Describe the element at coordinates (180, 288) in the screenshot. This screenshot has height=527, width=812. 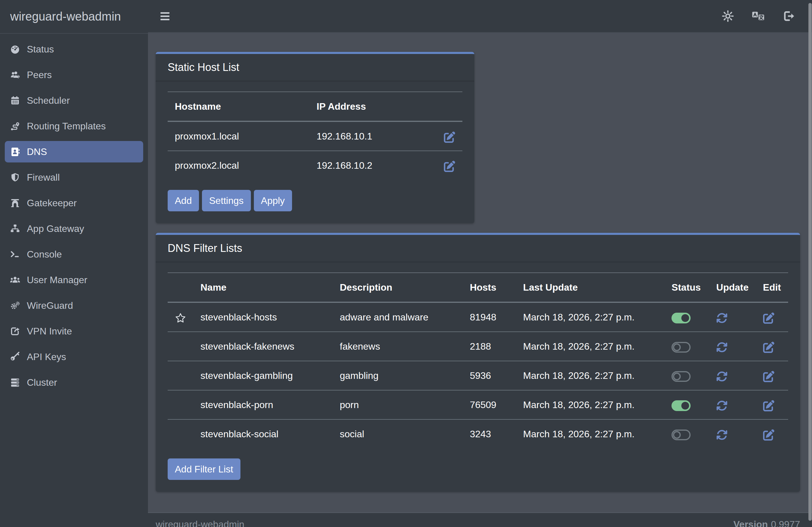
I see `column-header-star` at that location.